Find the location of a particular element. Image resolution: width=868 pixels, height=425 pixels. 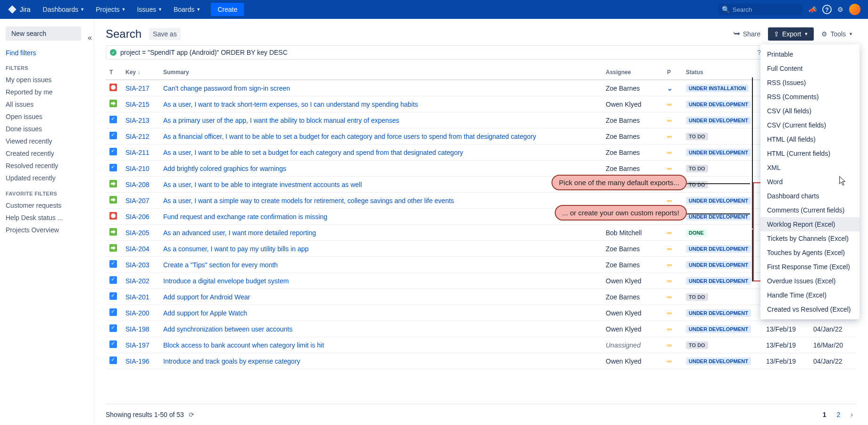

issue-row: SIA-217Can't change password from sign-i… is located at coordinates (481, 88).